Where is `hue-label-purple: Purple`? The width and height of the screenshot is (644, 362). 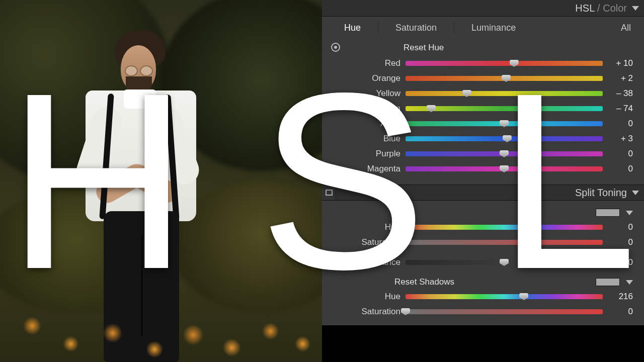
hue-label-purple: Purple is located at coordinates (369, 154).